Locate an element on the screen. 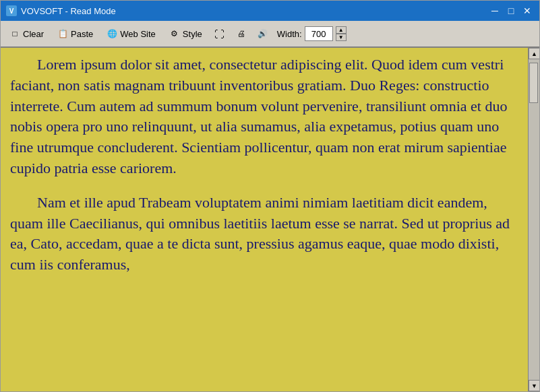 The height and width of the screenshot is (392, 540). print-button: 🖨 is located at coordinates (241, 34).